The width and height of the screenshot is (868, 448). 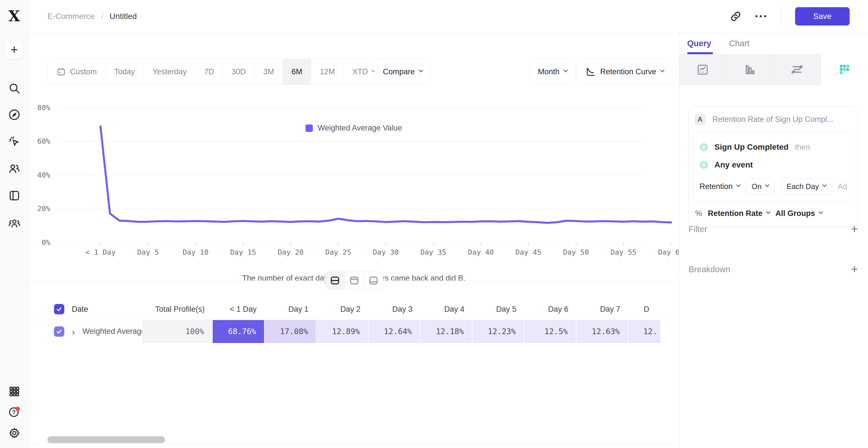 I want to click on panel-tab: Query, so click(x=699, y=43).